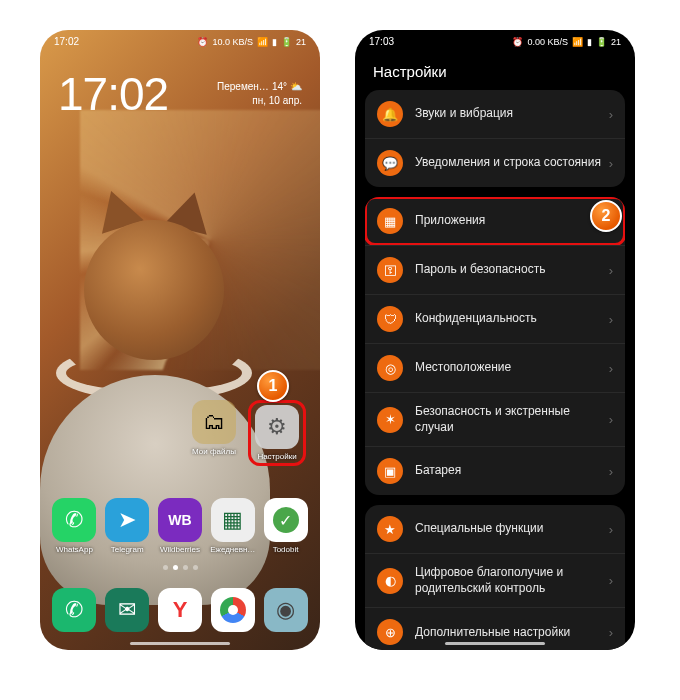 The width and height of the screenshot is (680, 700). What do you see at coordinates (260, 94) in the screenshot?
I see `weather-widget: Перемен… 14° ⛅ пн, 10 апр.` at bounding box center [260, 94].